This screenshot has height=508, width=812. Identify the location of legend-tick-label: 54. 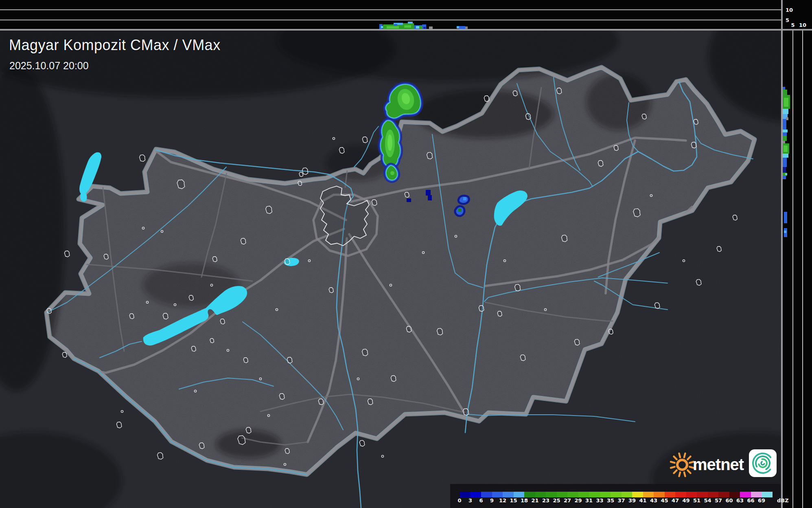
(707, 500).